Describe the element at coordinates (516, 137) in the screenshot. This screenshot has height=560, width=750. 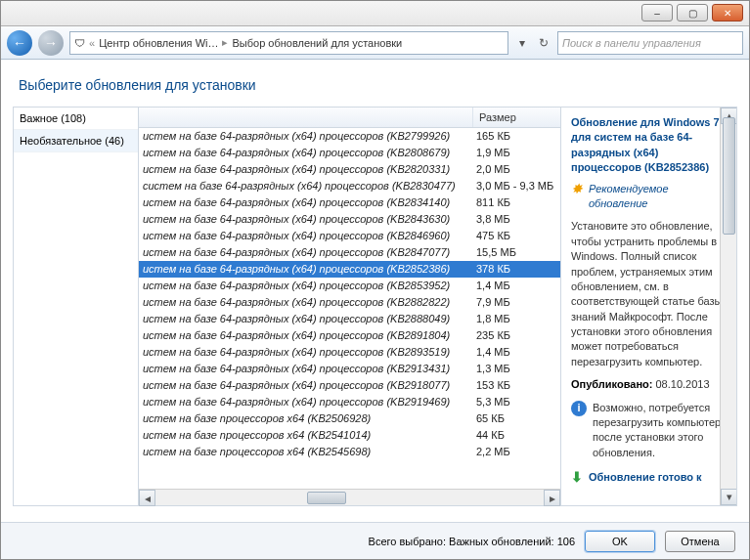
I see `update-size: 165 КБ` at that location.